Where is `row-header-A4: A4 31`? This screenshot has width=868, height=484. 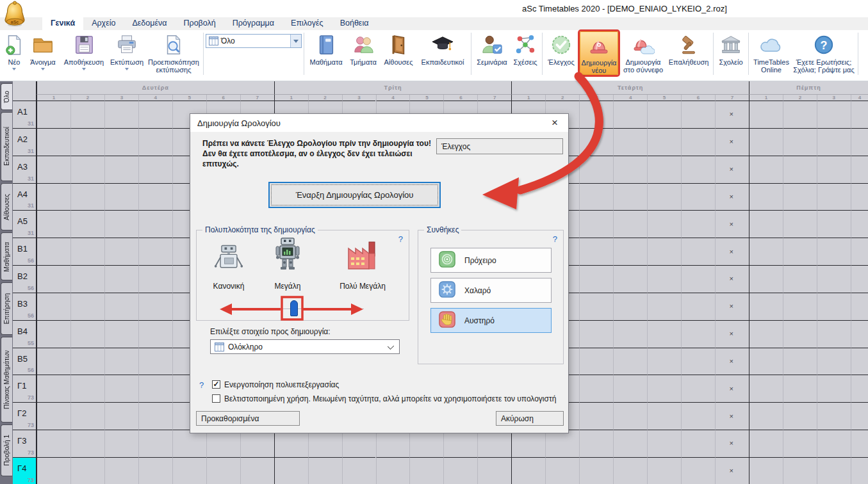
row-header-A4: A4 31 is located at coordinates (24, 197).